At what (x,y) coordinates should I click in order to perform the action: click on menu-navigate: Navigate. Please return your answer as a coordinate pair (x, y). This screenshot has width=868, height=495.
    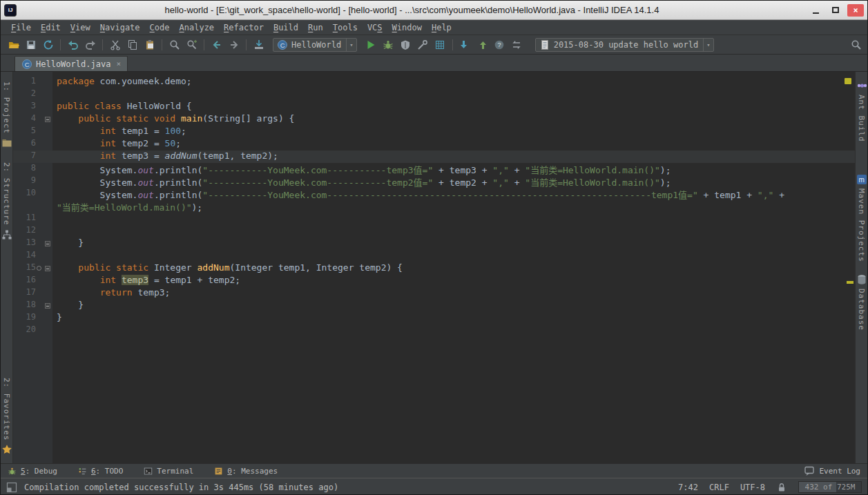
    Looking at the image, I should click on (120, 28).